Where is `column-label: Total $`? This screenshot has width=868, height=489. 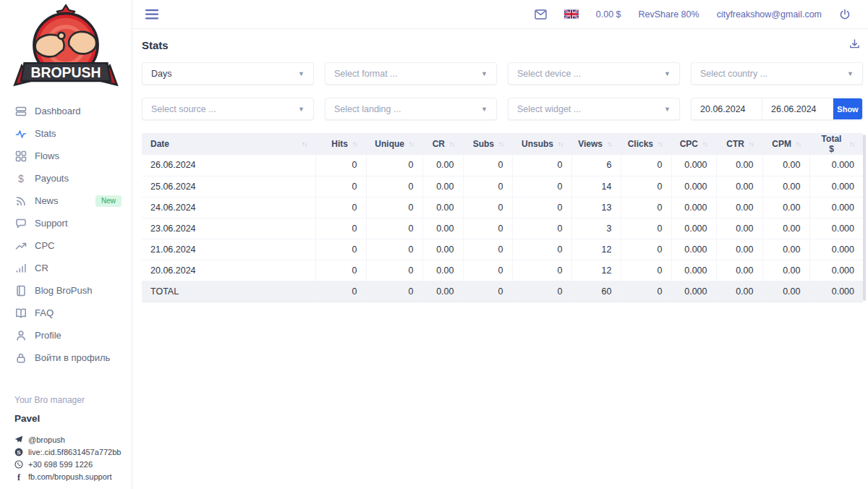
column-label: Total $ is located at coordinates (832, 144).